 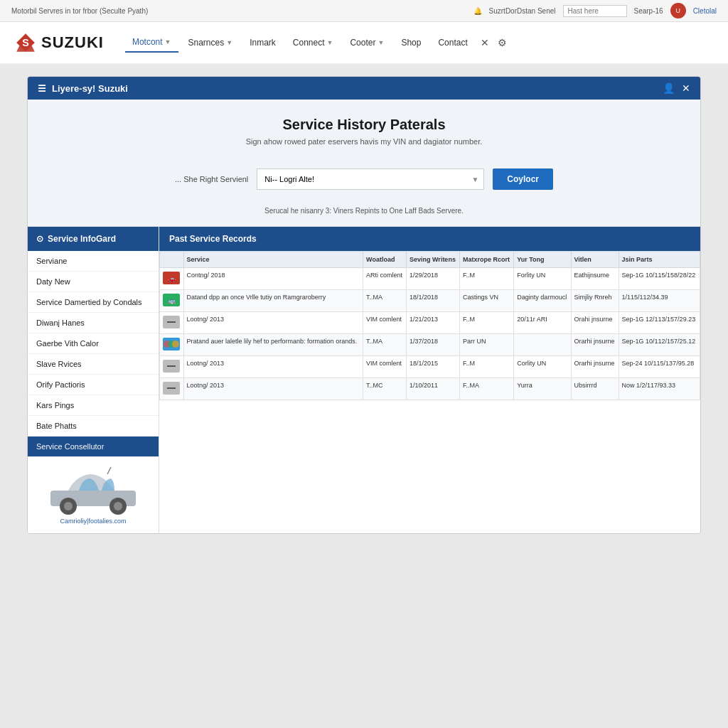 What do you see at coordinates (705, 11) in the screenshot?
I see `login-button: Cletolal` at bounding box center [705, 11].